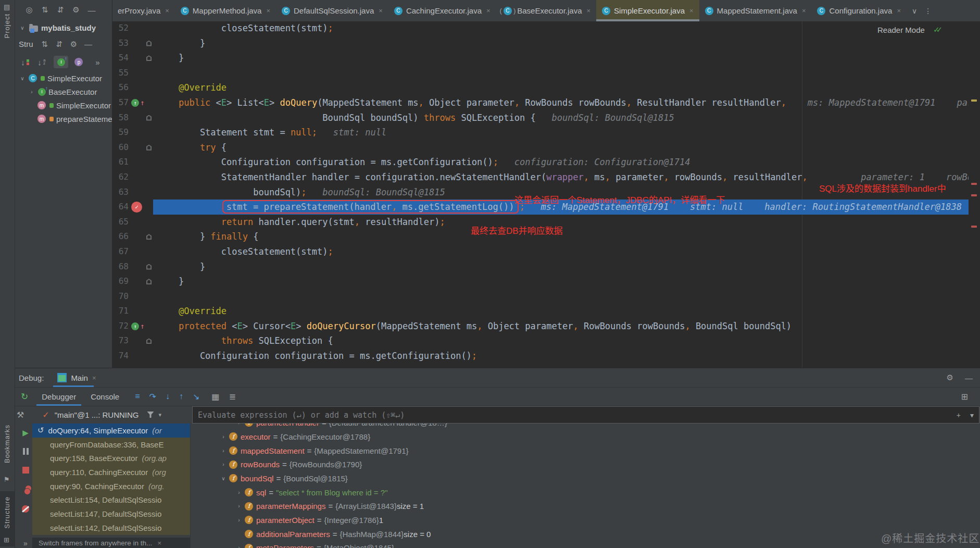  What do you see at coordinates (859, 10) in the screenshot?
I see `editor-tab-Configuration.java: CConfiguration.java×` at bounding box center [859, 10].